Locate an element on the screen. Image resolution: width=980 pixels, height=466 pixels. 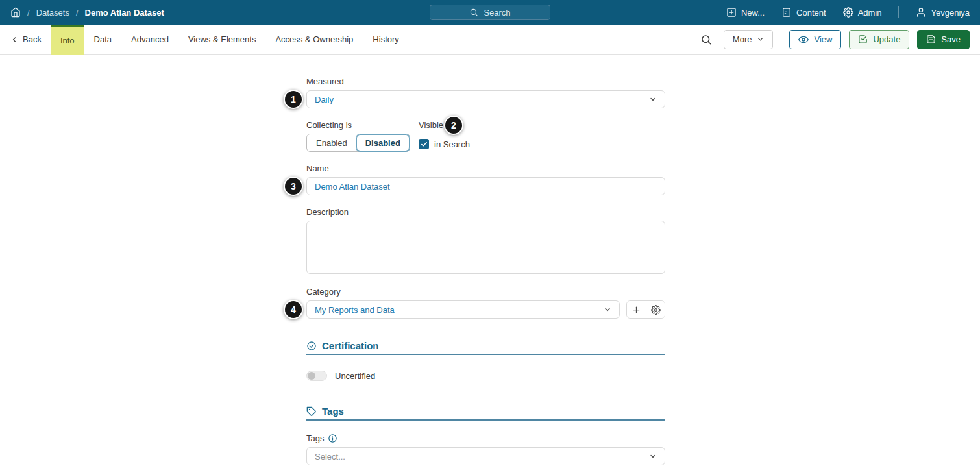
save-button: Save is located at coordinates (944, 40).